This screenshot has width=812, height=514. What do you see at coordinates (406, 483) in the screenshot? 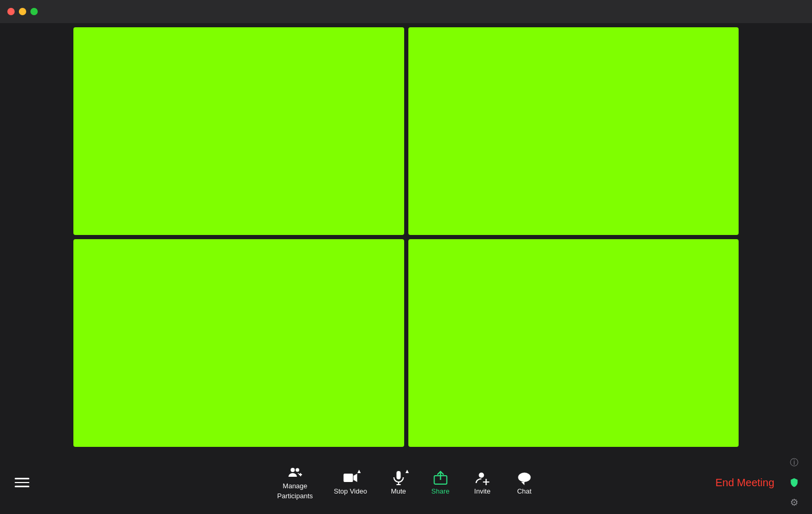
I see `toolbar: Manage Participants ▲ Stop Video` at bounding box center [406, 483].